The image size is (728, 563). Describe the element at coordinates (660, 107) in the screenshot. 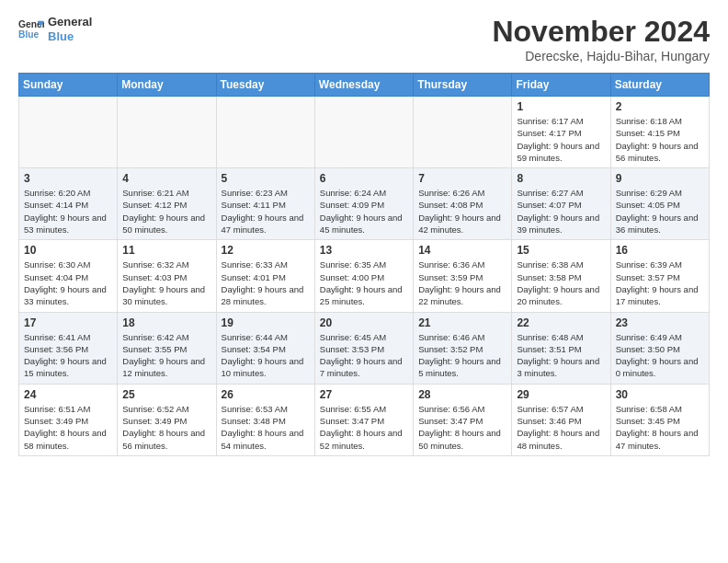

I see `day-number: 2` at that location.